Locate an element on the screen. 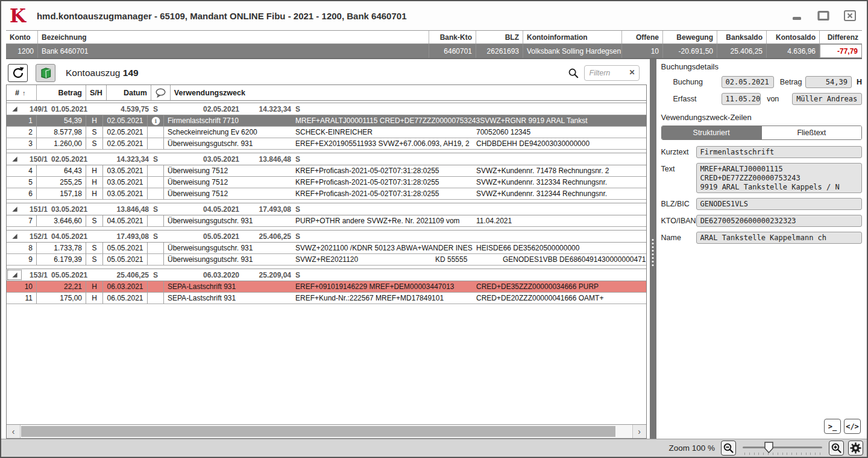 This screenshot has width=868, height=458. maximize-icon is located at coordinates (823, 16).